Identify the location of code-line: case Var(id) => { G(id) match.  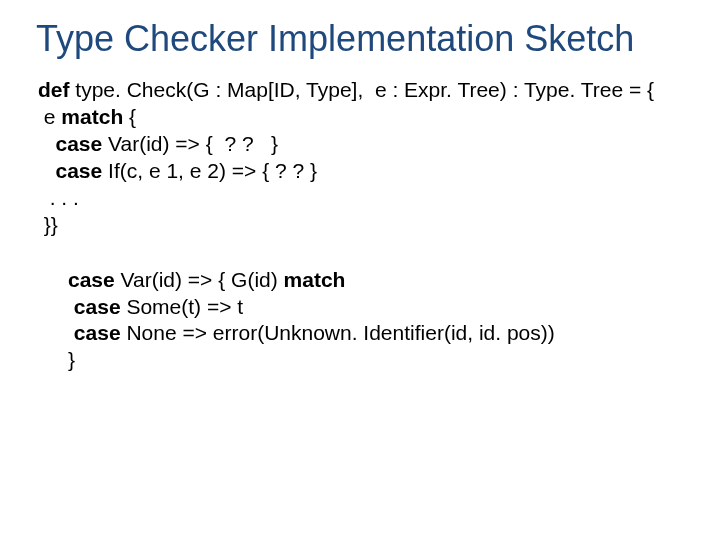
(379, 280).